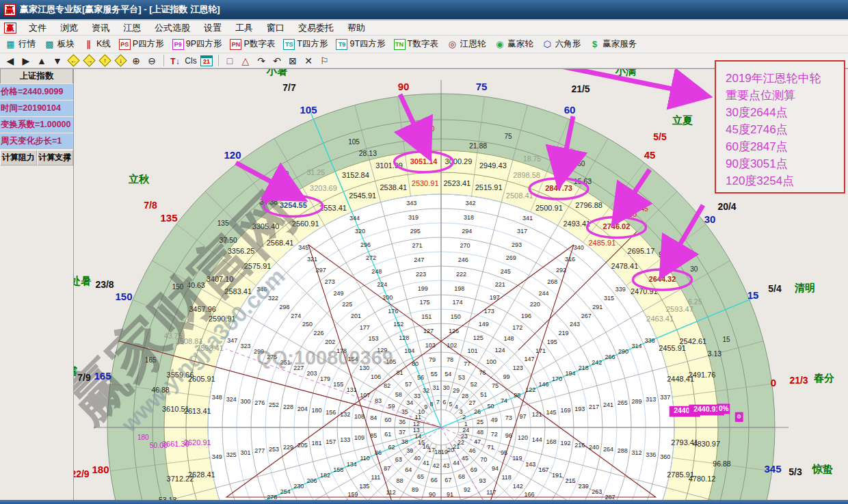  What do you see at coordinates (244, 28) in the screenshot?
I see `menu-item-6: 工具` at bounding box center [244, 28].